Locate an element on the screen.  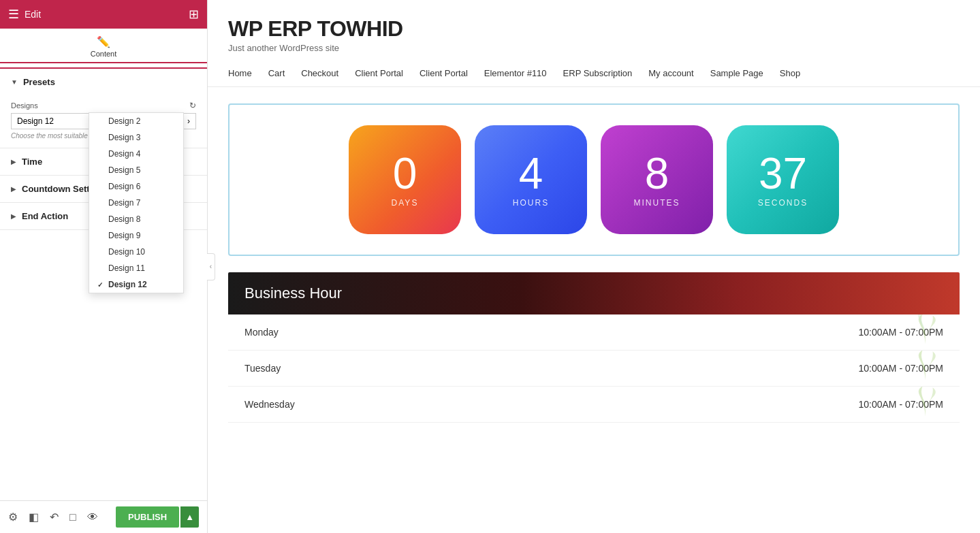
layers-icon: ◧ is located at coordinates (34, 517).